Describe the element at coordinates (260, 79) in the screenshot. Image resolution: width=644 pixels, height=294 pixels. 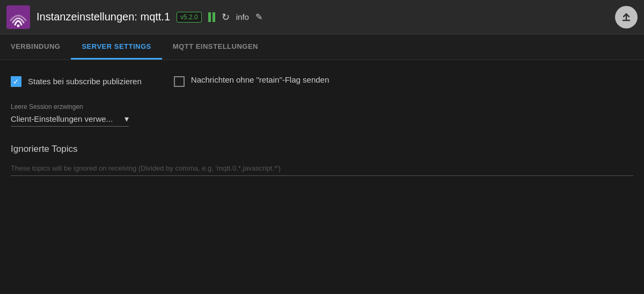
I see `retain-flag-label: Nachrichten ohne "retain"-Flag senden` at that location.